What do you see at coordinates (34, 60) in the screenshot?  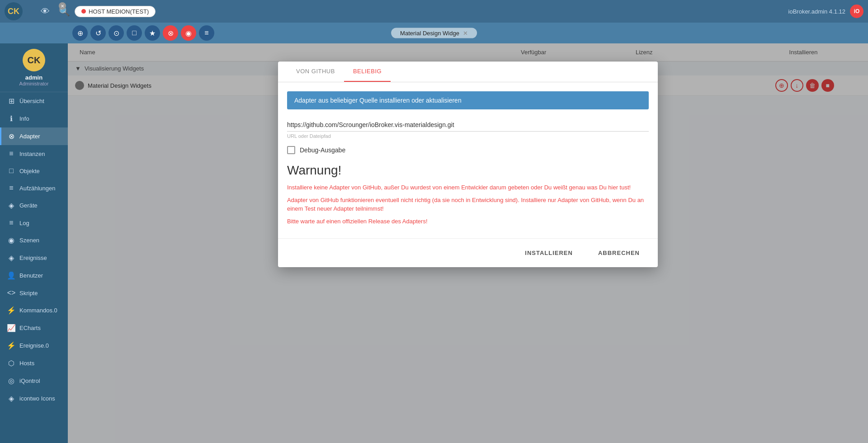 I see `avatar: CK` at bounding box center [34, 60].